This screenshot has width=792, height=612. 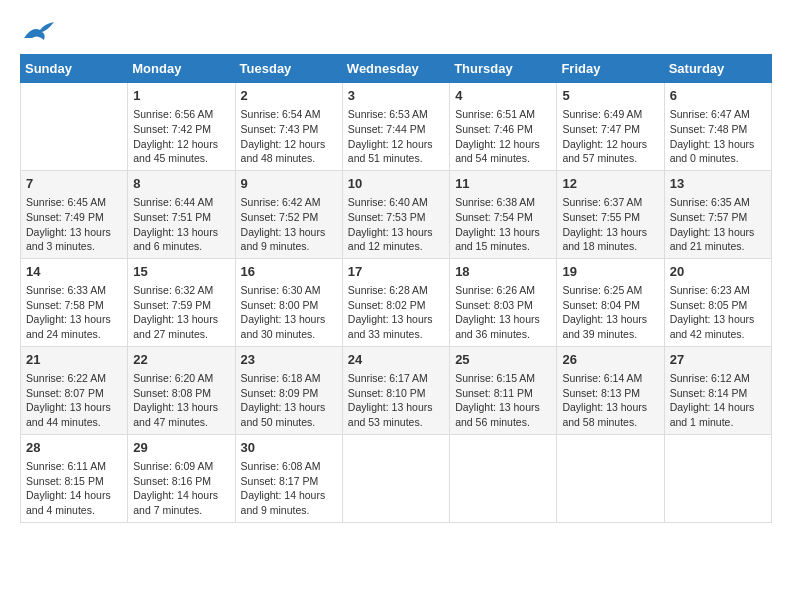 I want to click on day-number: 14, so click(x=74, y=272).